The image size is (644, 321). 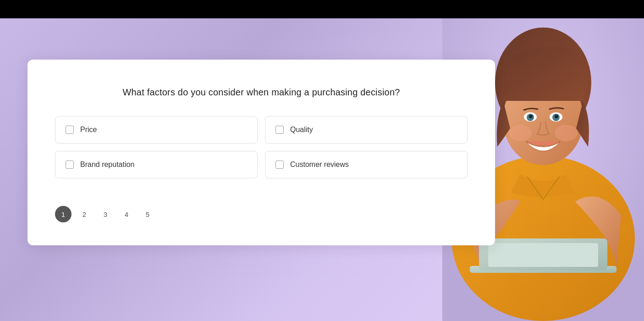 I want to click on option-customer-reviews: Customer reviews, so click(x=366, y=165).